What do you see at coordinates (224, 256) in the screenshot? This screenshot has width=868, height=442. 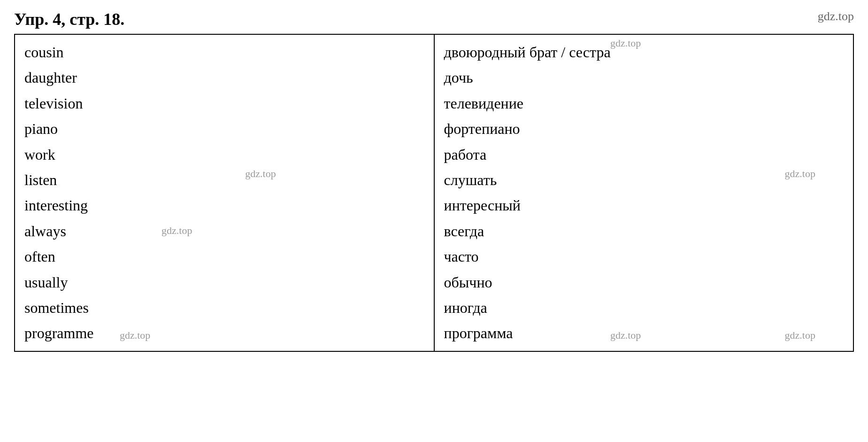 I see `english-word-9: often` at bounding box center [224, 256].